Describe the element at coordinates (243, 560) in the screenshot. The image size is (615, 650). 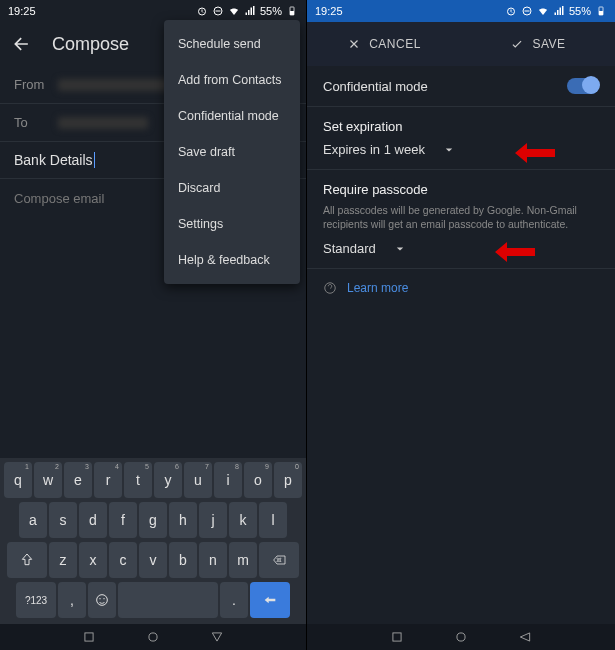
I see `key-m: m` at that location.